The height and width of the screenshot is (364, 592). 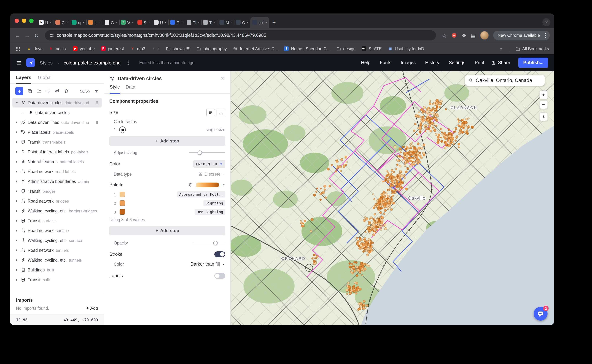 What do you see at coordinates (62, 23) in the screenshot?
I see `browser-tab: Cha×` at bounding box center [62, 23].